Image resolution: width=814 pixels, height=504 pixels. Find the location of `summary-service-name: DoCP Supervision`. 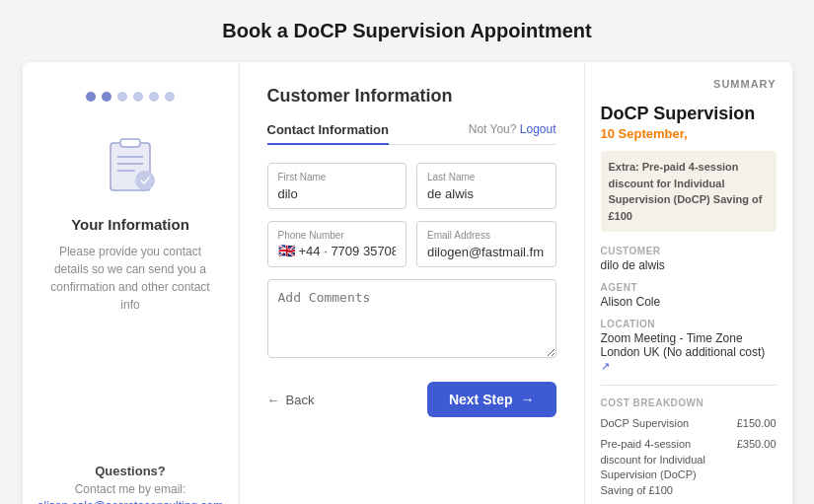

summary-service-name: DoCP Supervision is located at coordinates (689, 114).